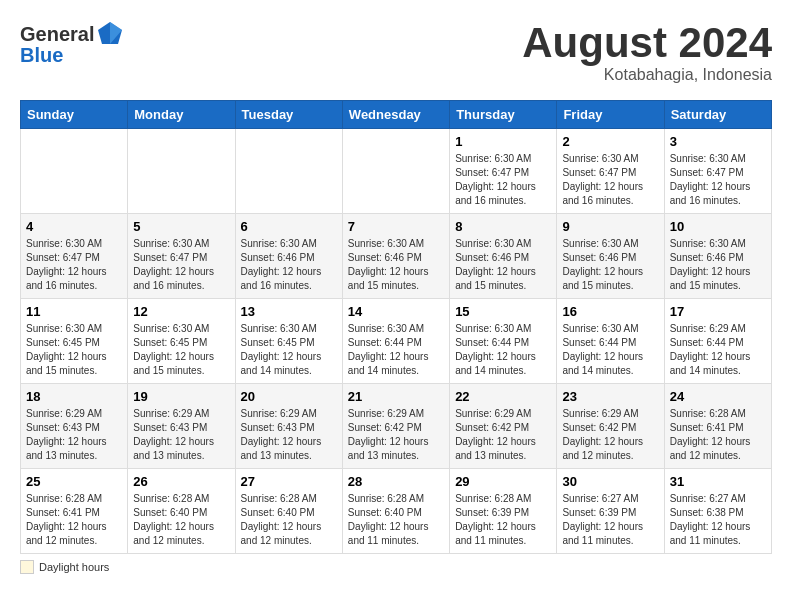 This screenshot has height=612, width=792. I want to click on logo-general: General, so click(57, 34).